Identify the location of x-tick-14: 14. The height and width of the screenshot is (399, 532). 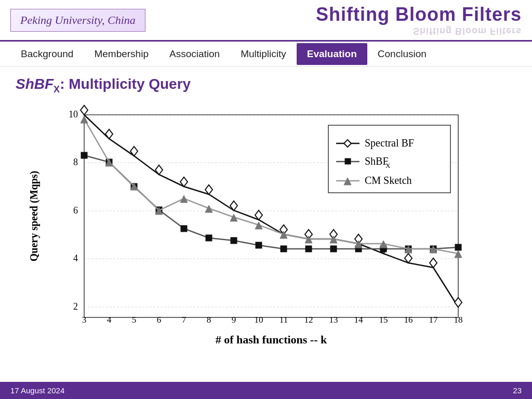
(359, 320).